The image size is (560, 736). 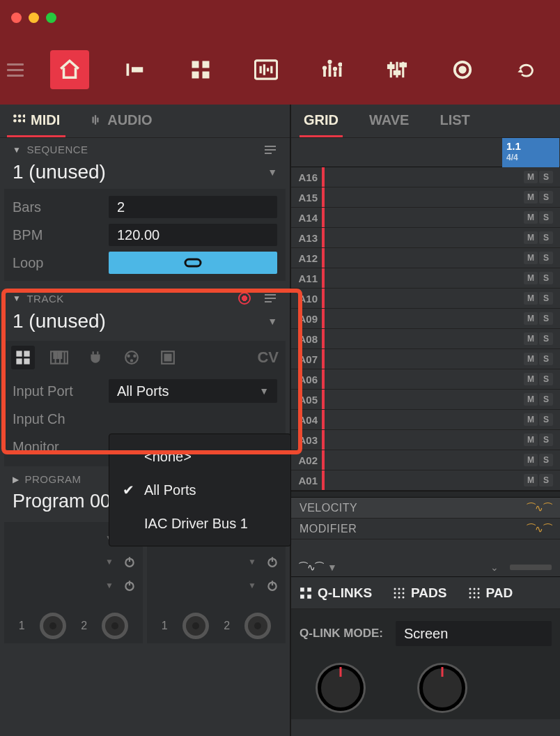 I want to click on track-row: A11MS, so click(x=426, y=279).